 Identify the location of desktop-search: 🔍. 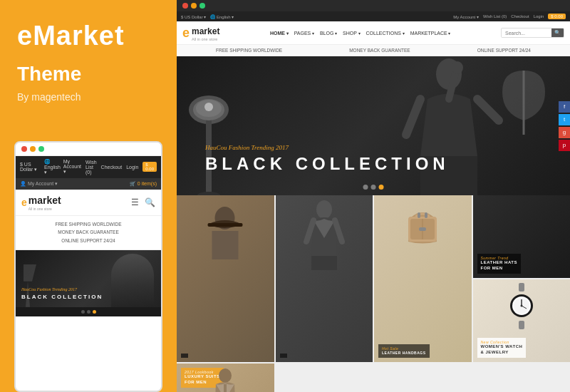
(533, 33).